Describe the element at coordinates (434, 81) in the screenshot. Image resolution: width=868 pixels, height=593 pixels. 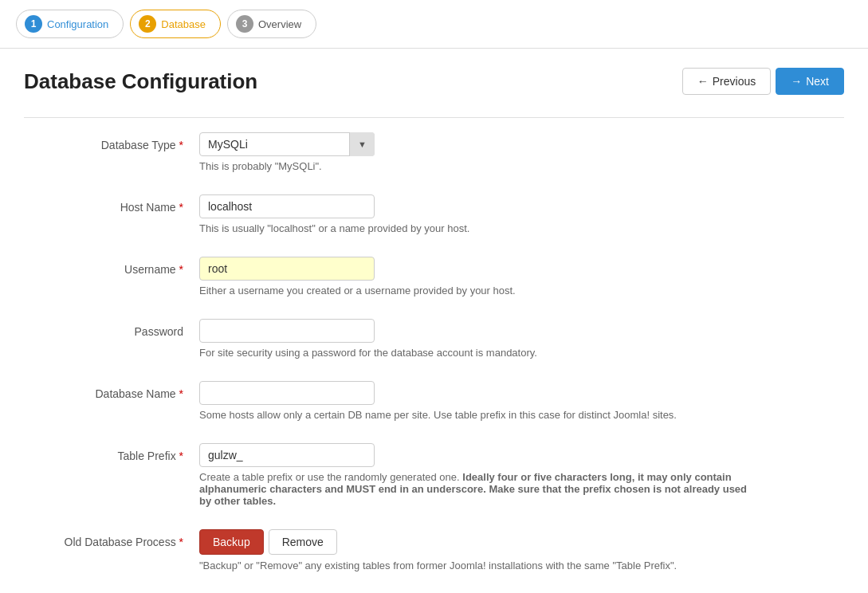
I see `page-header: Database Configuration ← Previous → Next` at that location.